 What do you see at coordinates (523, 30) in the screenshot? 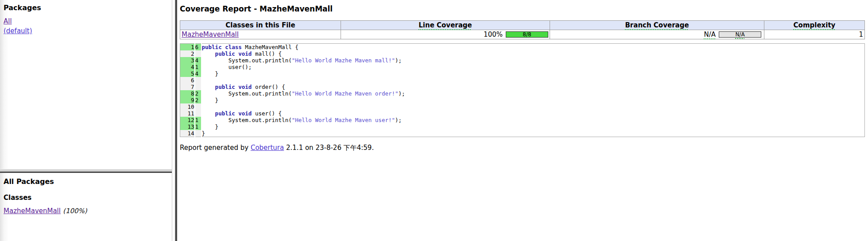
I see `coverage-summary-table: Classes in this File Line Coverage Branc…` at bounding box center [523, 30].